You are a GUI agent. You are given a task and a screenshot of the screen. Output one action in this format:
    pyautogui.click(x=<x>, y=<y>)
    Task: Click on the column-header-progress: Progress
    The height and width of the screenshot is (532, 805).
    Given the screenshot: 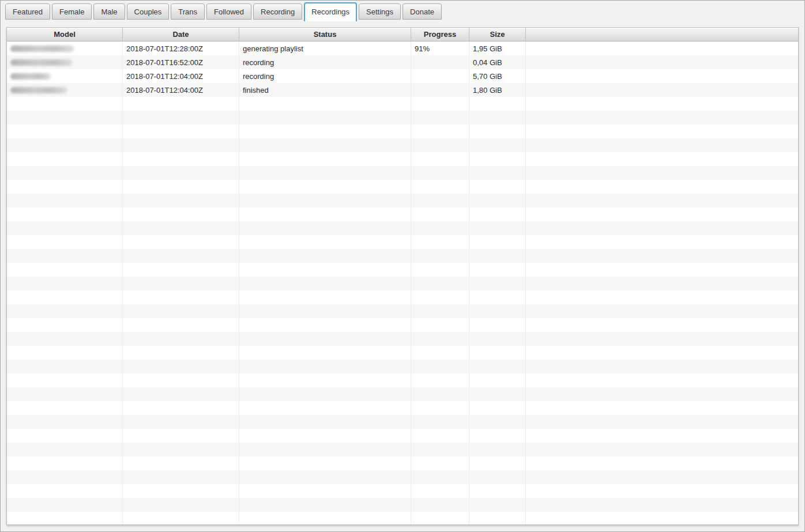 What is the action you would take?
    pyautogui.click(x=441, y=35)
    